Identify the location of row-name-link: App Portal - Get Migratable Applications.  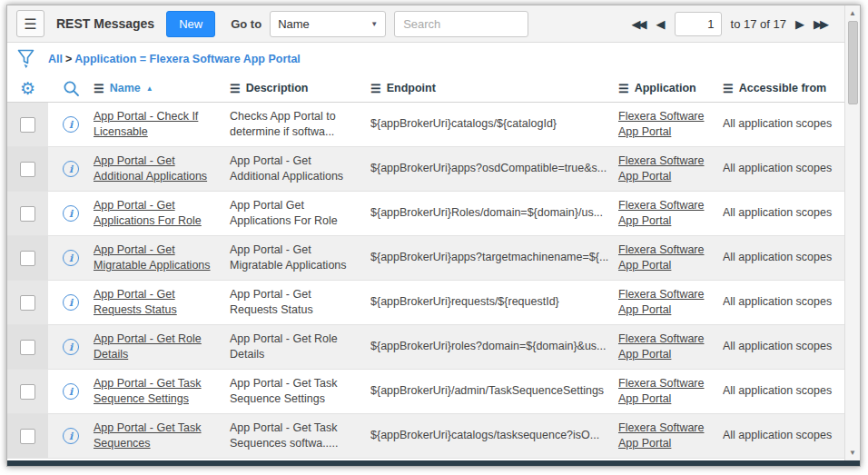
(153, 258).